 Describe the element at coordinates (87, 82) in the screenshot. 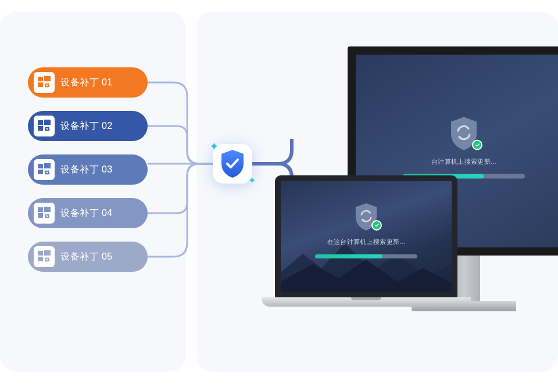

I see `patch-label: 设备补丁 01` at that location.